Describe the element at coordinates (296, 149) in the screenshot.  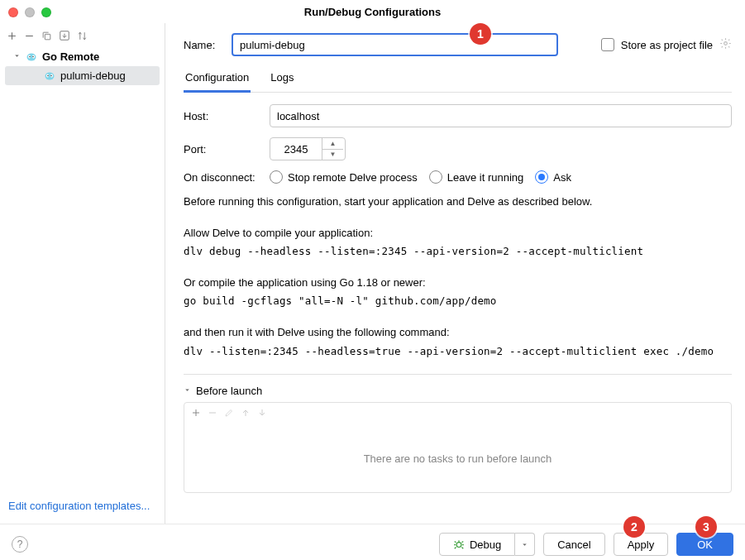
I see `port-input` at that location.